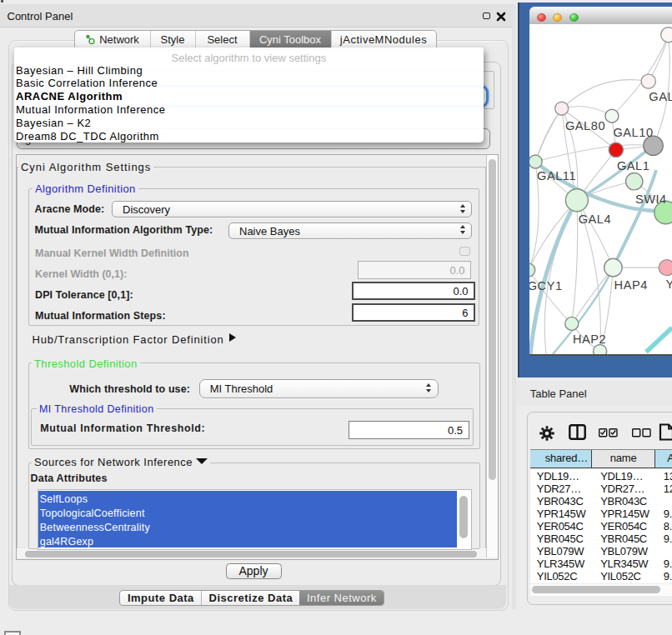 Image resolution: width=672 pixels, height=635 pixels. What do you see at coordinates (634, 166) in the screenshot?
I see `svg-text: GAL1` at bounding box center [634, 166].